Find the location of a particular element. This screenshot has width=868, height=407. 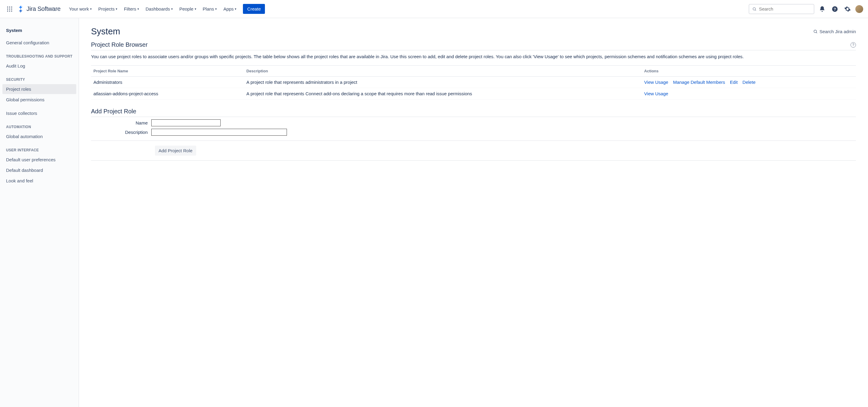

role-actions: View Usage is located at coordinates (749, 93).